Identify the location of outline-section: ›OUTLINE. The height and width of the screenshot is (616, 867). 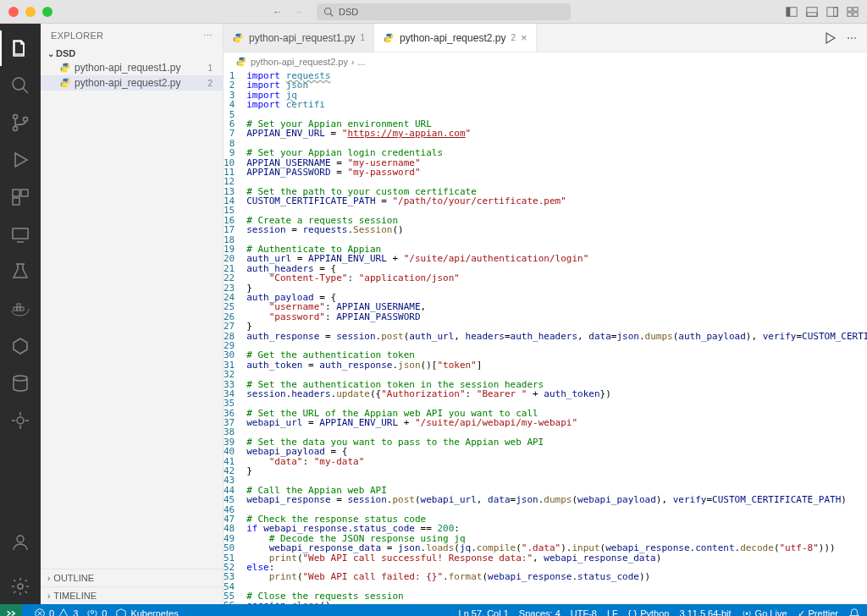
(132, 577).